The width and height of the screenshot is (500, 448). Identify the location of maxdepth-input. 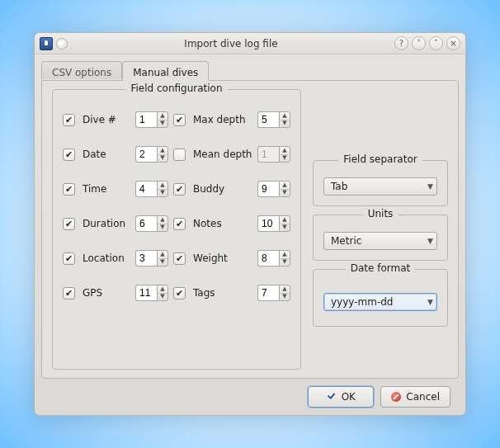
(268, 120).